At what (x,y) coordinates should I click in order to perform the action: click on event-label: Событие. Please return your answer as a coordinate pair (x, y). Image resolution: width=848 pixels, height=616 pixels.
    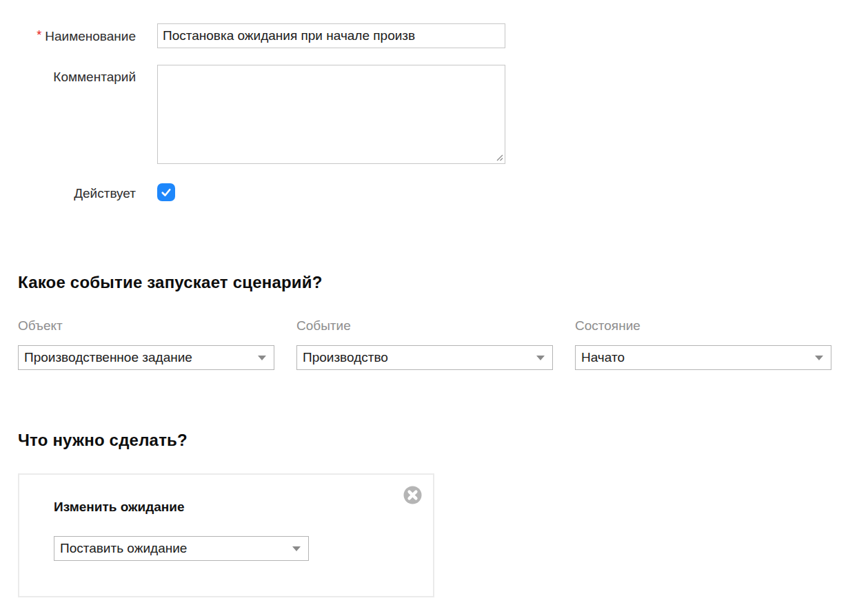
    Looking at the image, I should click on (425, 325).